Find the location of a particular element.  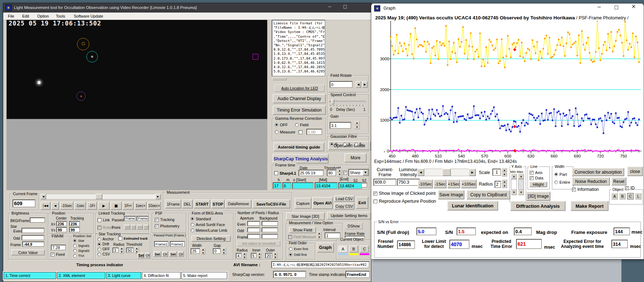

posset-tivi-radio: TIVi is located at coordinates (79, 255).